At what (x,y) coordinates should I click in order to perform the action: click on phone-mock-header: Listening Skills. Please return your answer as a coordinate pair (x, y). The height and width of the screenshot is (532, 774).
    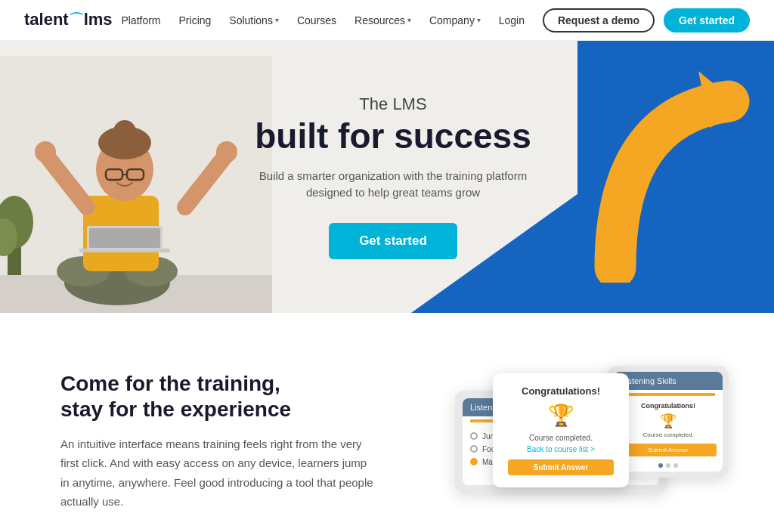
    Looking at the image, I should click on (668, 381).